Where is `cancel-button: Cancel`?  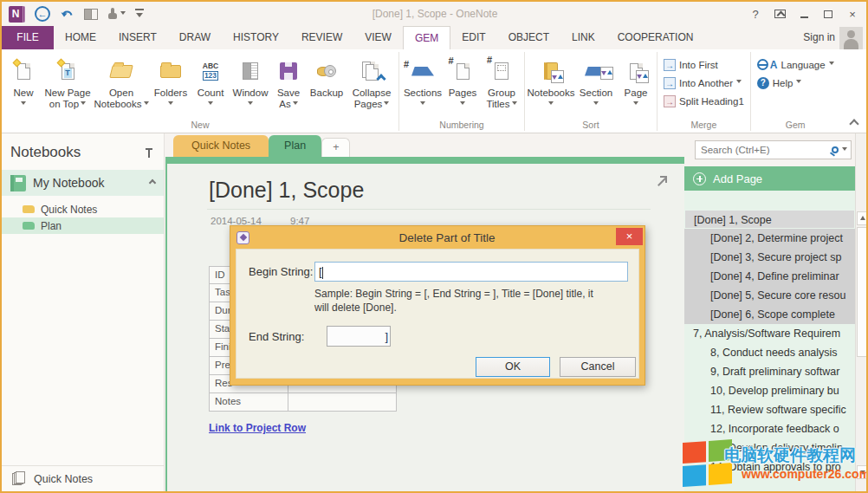
cancel-button: Cancel is located at coordinates (598, 367).